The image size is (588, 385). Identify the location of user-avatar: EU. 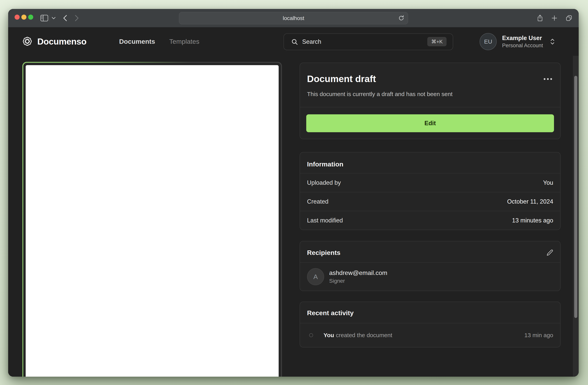
(488, 42).